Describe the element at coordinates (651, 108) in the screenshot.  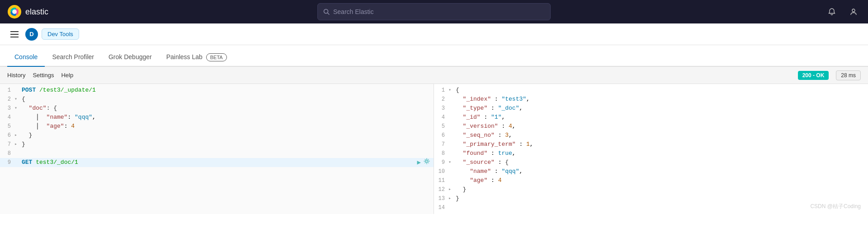
I see `r-code-line-3: 3 "_type" : "_doc",` at that location.